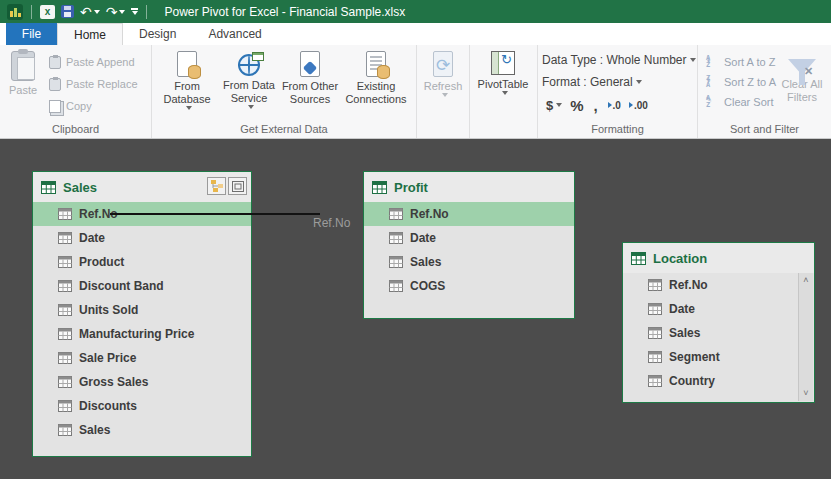  Describe the element at coordinates (618, 82) in the screenshot. I see `format-dropdown: Format : General` at that location.